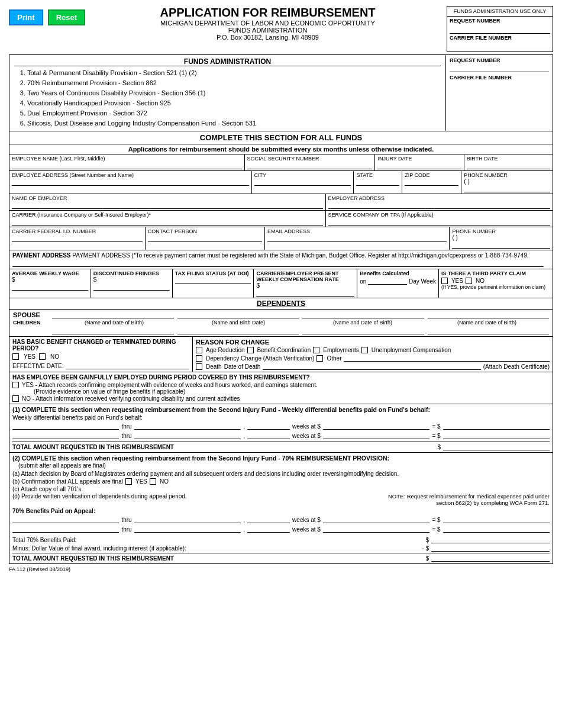  What do you see at coordinates (43, 256) in the screenshot?
I see `payment-address-label-bold: PAYMENT ADDRESS` at bounding box center [43, 256].